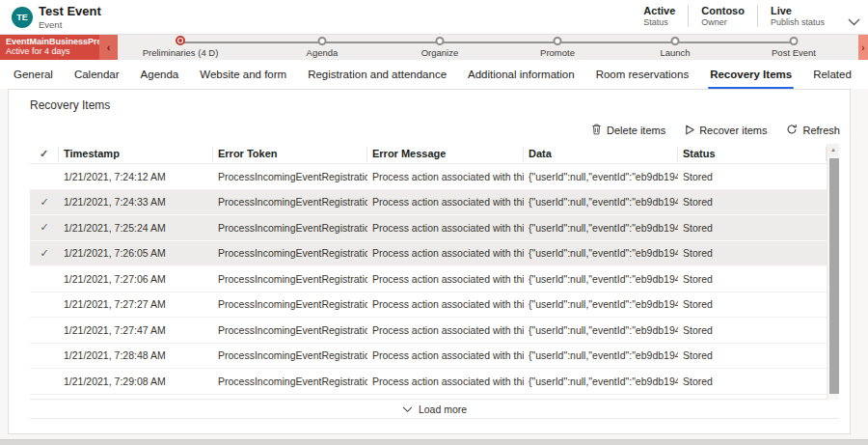 The width and height of the screenshot is (868, 445). I want to click on cell-ts: 1/21/2021, 7:27:06 AM, so click(136, 279).